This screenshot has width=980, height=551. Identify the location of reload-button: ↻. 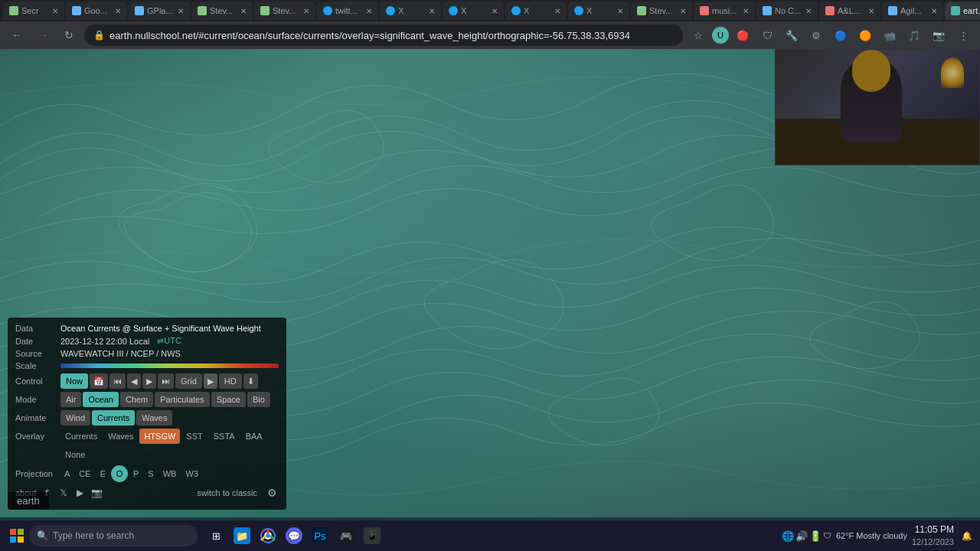
(69, 35).